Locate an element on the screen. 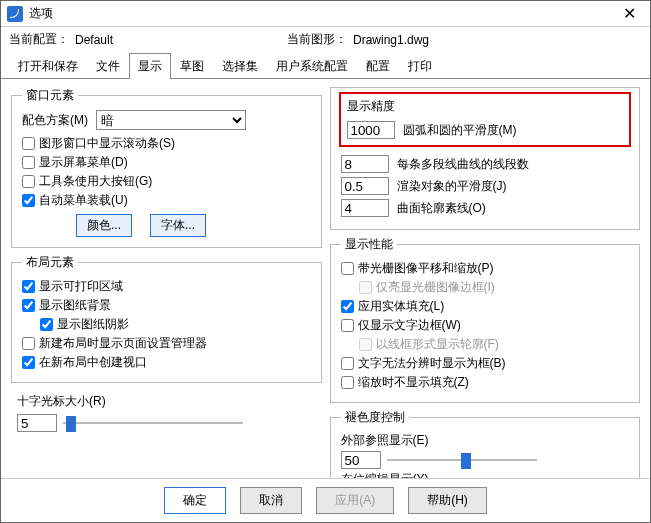 The width and height of the screenshot is (651, 523). tab-bar: 打开和保存文件显示草图选择集用户系统配置配置打印 is located at coordinates (326, 66).